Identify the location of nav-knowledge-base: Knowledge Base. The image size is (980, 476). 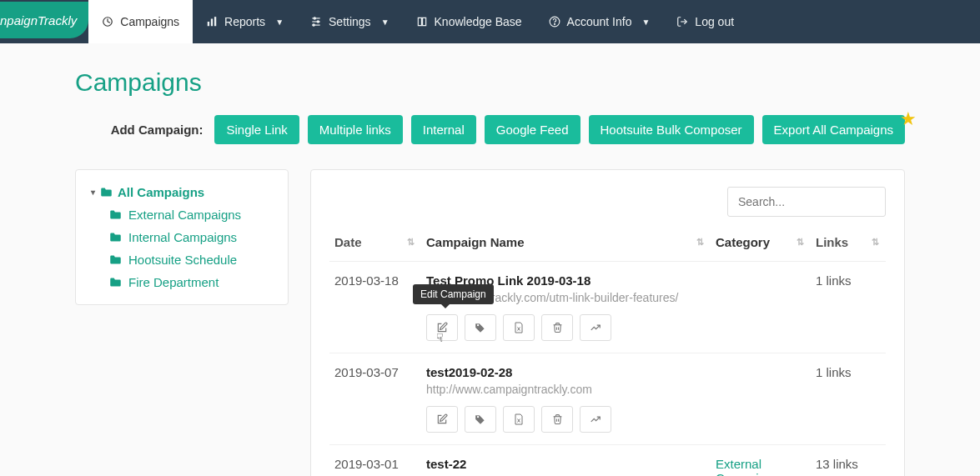
(469, 22).